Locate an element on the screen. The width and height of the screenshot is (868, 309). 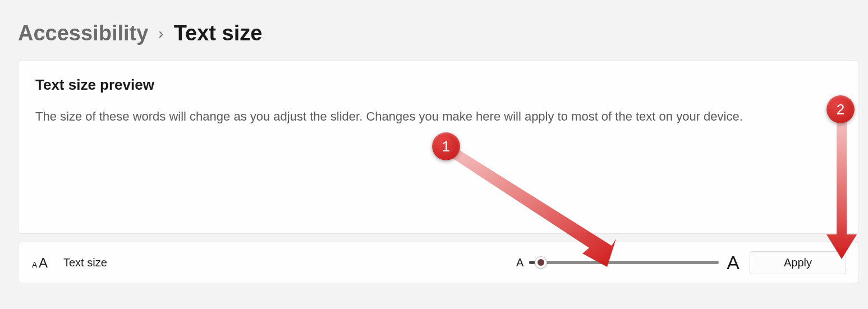
text-size-slider is located at coordinates (624, 262).